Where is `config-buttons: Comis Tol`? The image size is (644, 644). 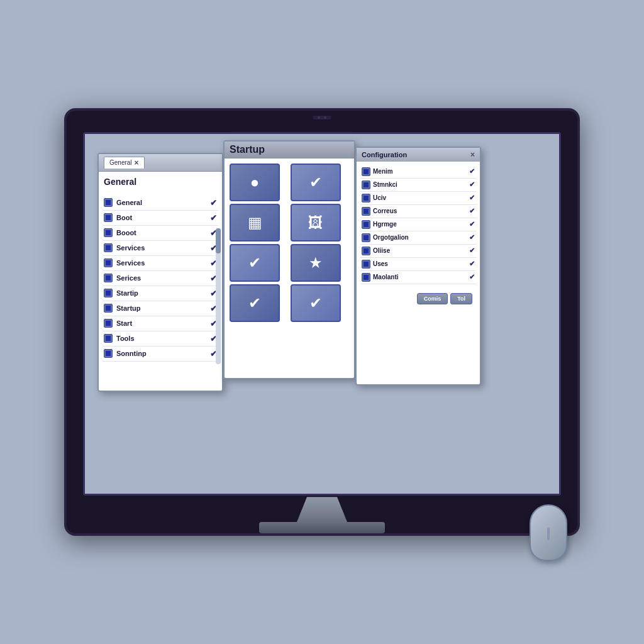 config-buttons: Comis Tol is located at coordinates (418, 299).